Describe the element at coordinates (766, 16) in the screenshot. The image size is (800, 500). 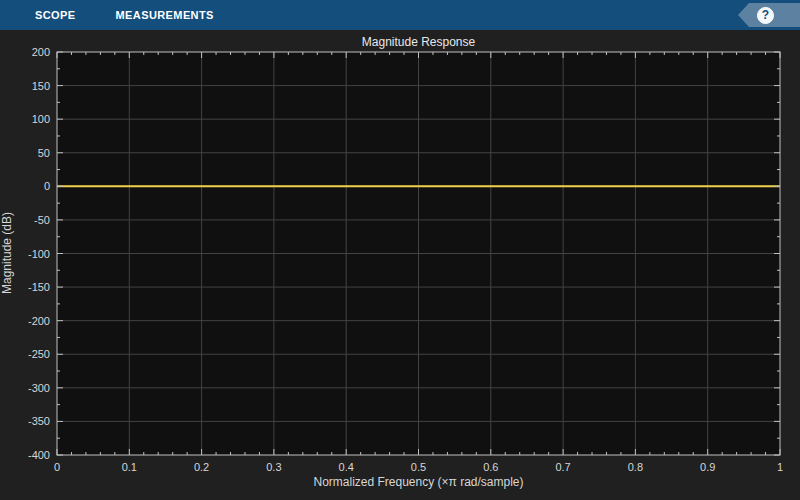
I see `question-mark-icon: ?` at that location.